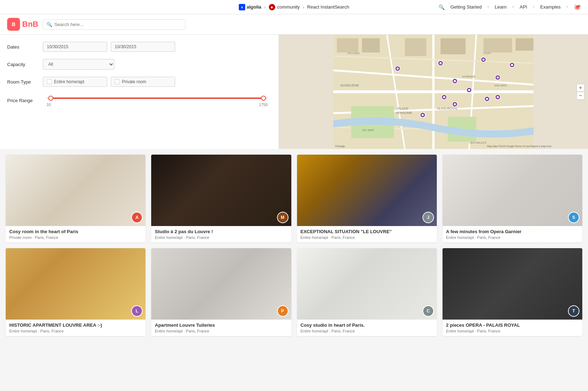 The width and height of the screenshot is (588, 391). Describe the element at coordinates (76, 237) in the screenshot. I see `listing-subtitle: Private room · Paris, France` at that location.